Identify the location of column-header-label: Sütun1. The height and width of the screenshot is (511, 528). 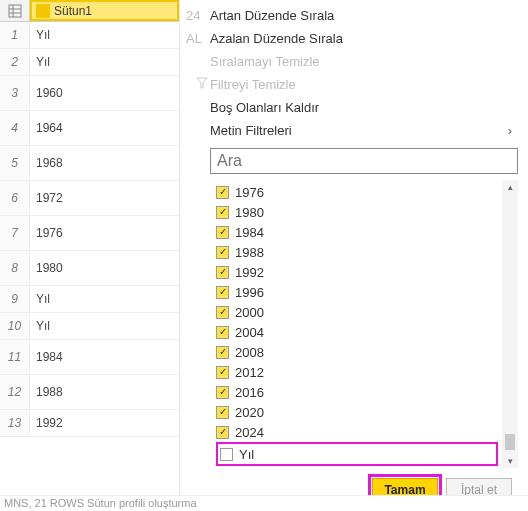
(73, 11).